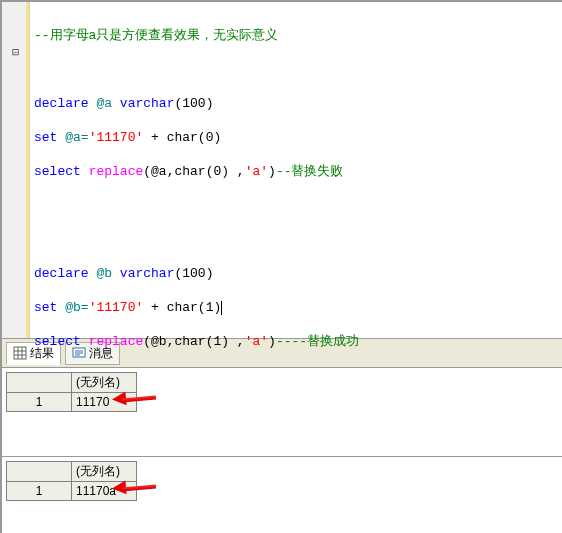 This screenshot has width=562, height=533. Describe the element at coordinates (16, 52) in the screenshot. I see `collapse-toggle: ⊟` at that location.